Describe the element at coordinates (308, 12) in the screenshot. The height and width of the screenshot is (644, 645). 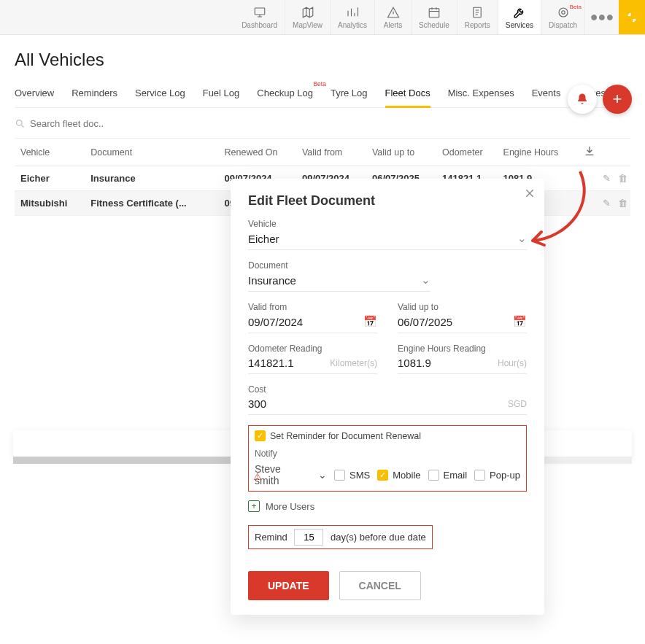
I see `map-icon` at that location.